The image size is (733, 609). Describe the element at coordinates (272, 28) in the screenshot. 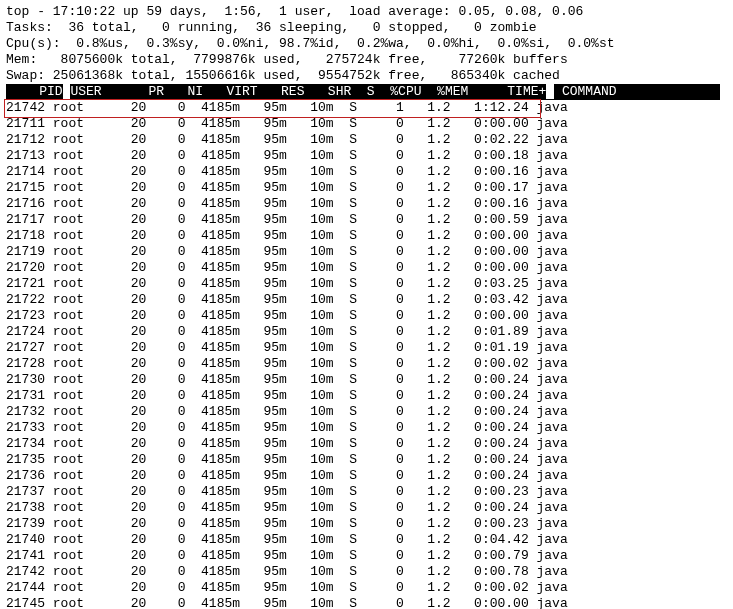

I see `summary-line-2: Tasks: 36 total, 0 running, 36 sleeping,…` at that location.